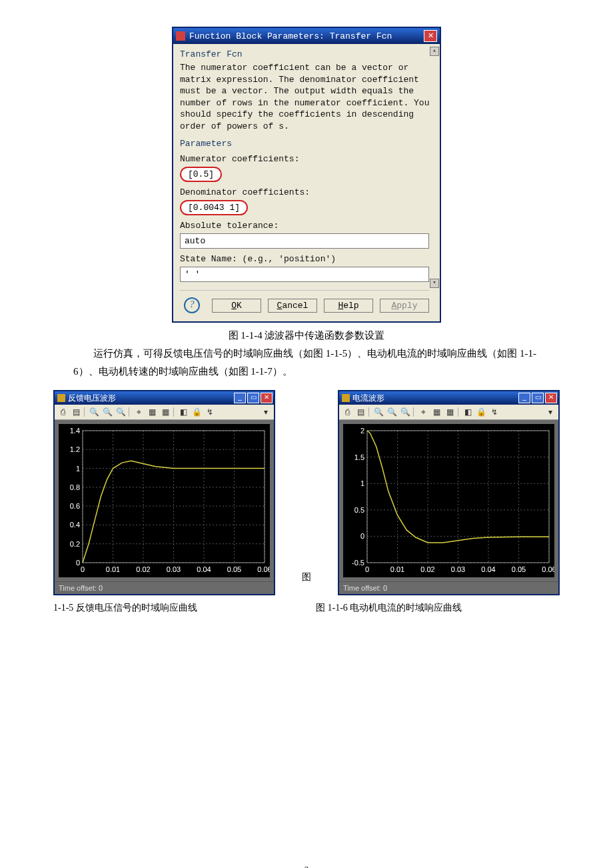 The height and width of the screenshot is (868, 613). Describe the element at coordinates (143, 569) in the screenshot. I see `svg-text: 0.02` at that location.